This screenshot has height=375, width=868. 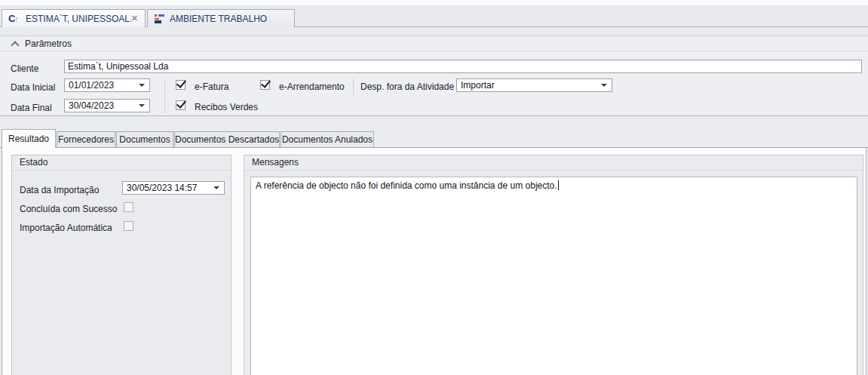 I want to click on recibos-verdes-label: Recibos Verdes, so click(x=226, y=107).